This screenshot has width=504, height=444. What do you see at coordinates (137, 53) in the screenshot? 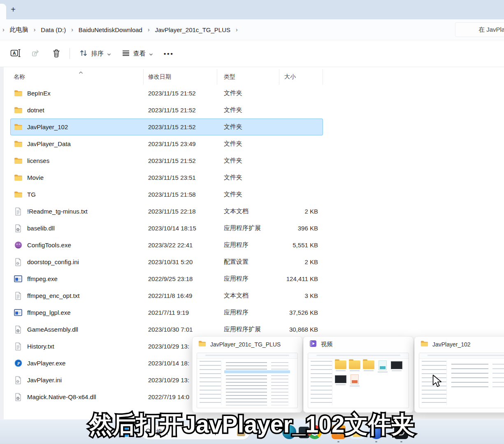
I see `view-button: 查看` at bounding box center [137, 53].